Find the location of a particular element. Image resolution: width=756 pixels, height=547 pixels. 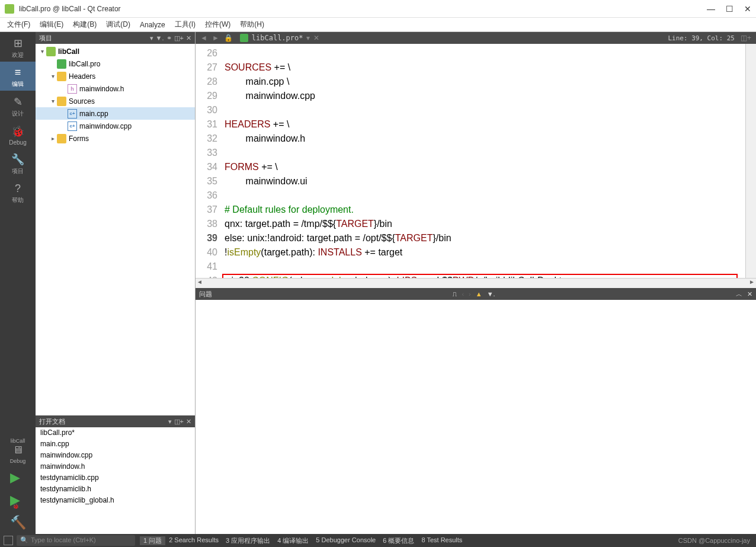

window-title: libCall.pro @ libCall - Qt Creator is located at coordinates (363, 9).